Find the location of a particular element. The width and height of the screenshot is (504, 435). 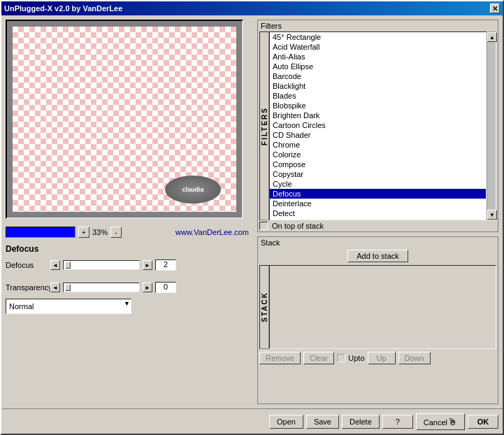

save-button: Save is located at coordinates (323, 422).